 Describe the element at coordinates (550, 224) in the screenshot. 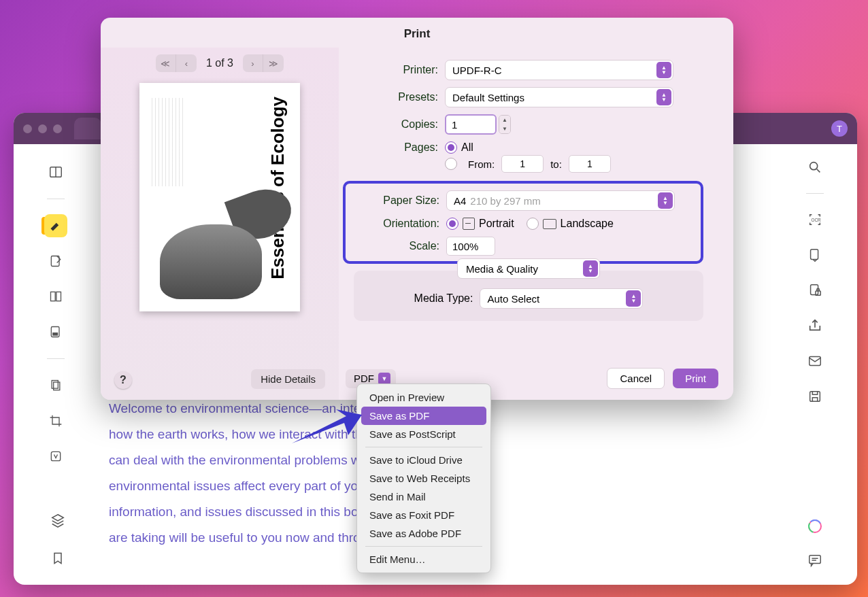

I see `landscape-icon` at that location.